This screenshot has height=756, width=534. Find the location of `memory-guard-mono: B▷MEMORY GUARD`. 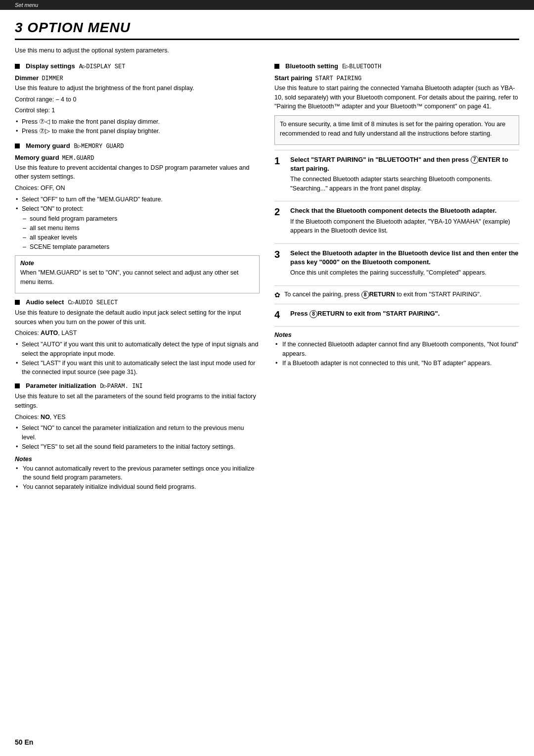

memory-guard-mono: B▷MEMORY GUARD is located at coordinates (99, 146).